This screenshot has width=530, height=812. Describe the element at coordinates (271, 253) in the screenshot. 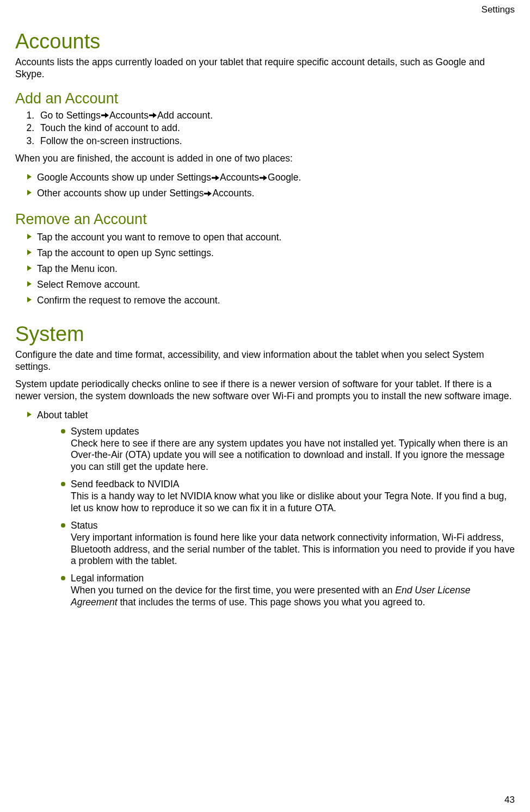

I see `list-item: Tap the account to open up Sync settings…` at that location.